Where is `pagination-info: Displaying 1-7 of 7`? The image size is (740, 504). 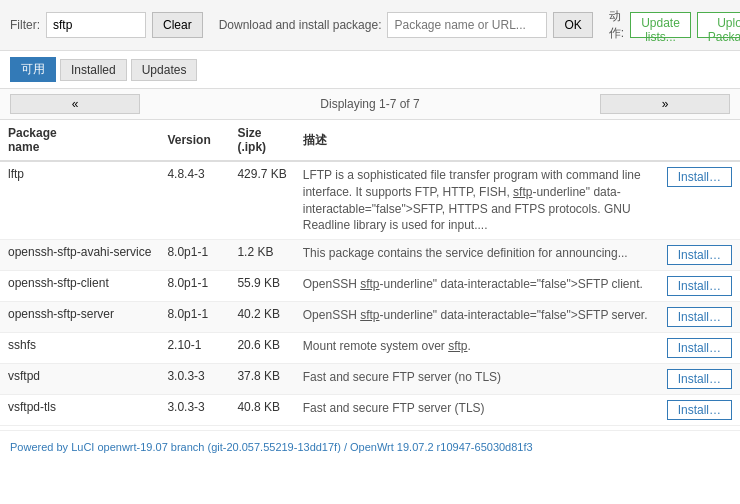 pagination-info: Displaying 1-7 of 7 is located at coordinates (370, 104).